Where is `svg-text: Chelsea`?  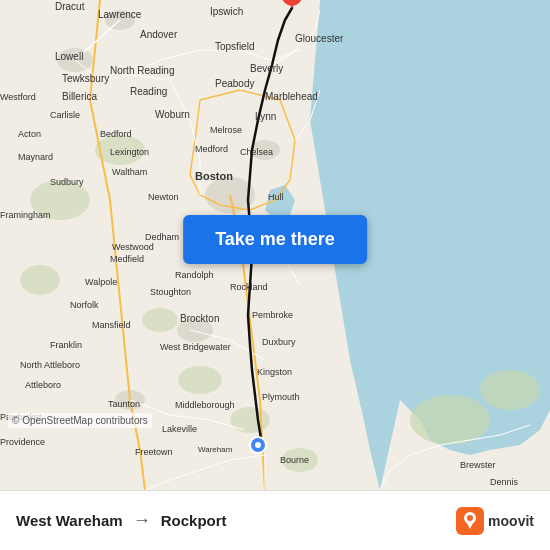 svg-text: Chelsea is located at coordinates (256, 152).